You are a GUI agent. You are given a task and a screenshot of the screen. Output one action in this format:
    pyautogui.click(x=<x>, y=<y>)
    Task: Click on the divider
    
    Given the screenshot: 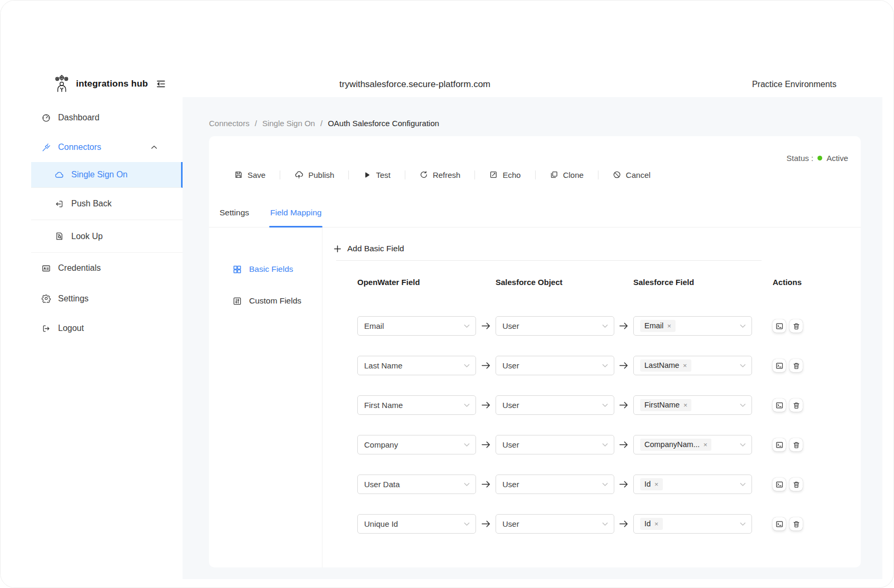 What is the action you would take?
    pyautogui.click(x=549, y=261)
    